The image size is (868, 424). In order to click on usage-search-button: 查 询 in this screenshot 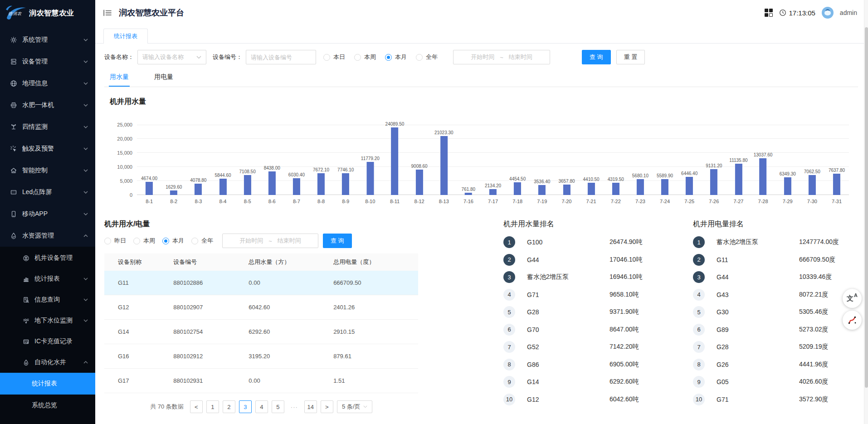, I will do `click(337, 241)`.